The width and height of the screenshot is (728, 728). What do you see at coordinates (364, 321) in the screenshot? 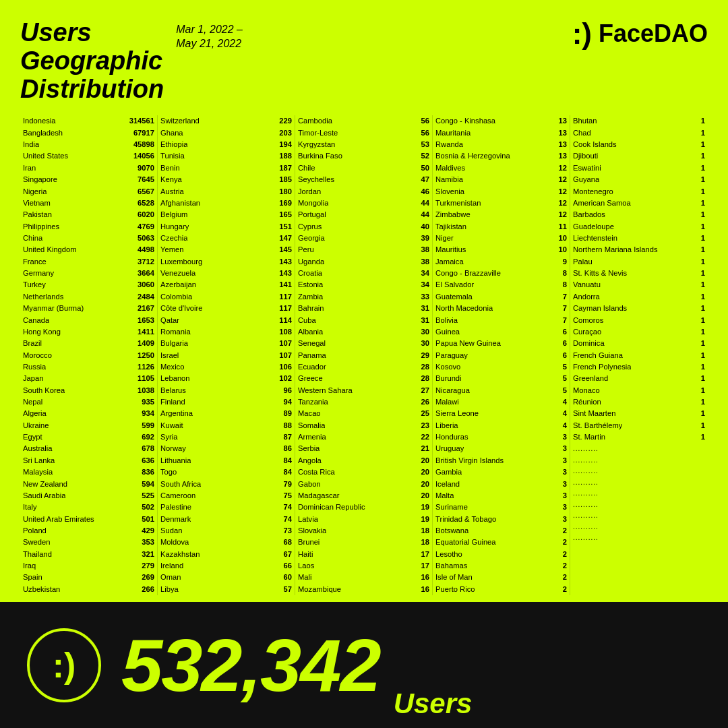
I see `table-row: Cuba31` at bounding box center [364, 321].